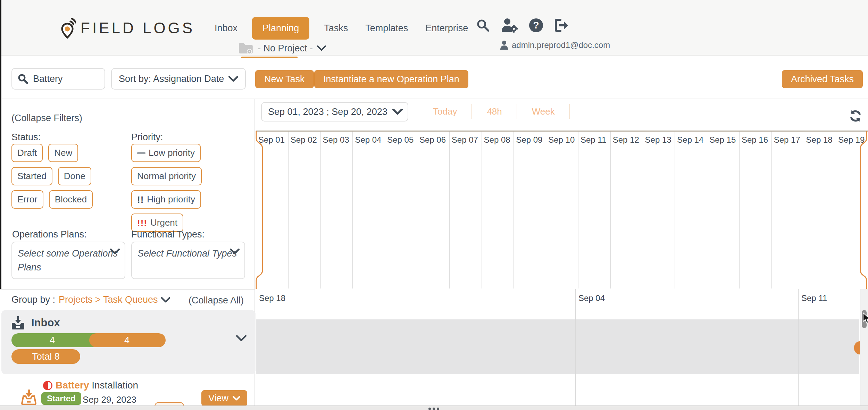 Image resolution: width=868 pixels, height=410 pixels. Describe the element at coordinates (543, 112) in the screenshot. I see `quick-range-link: Week` at that location.